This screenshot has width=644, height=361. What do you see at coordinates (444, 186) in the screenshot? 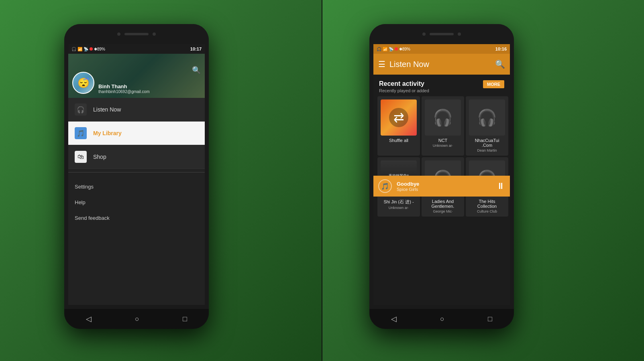
I see `now-playing-text: Goodbye Spice Girls` at bounding box center [444, 186].